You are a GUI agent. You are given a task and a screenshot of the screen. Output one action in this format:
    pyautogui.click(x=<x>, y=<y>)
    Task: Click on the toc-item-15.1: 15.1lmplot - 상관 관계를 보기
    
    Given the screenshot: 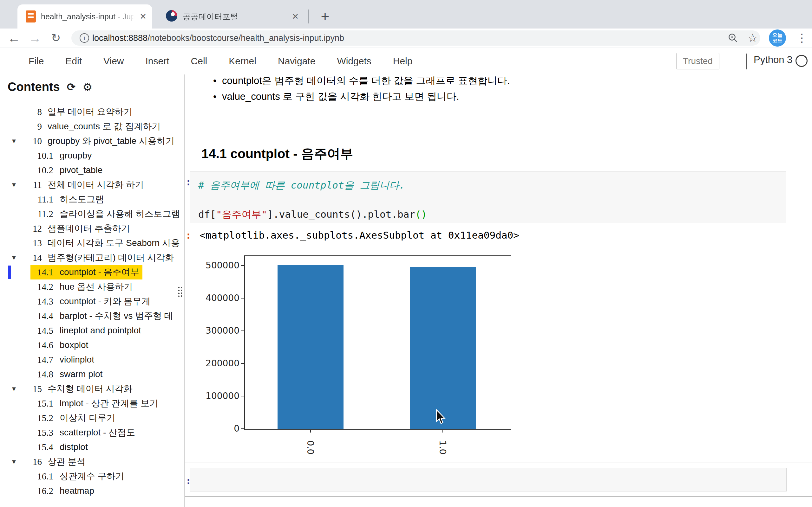 What is the action you would take?
    pyautogui.click(x=92, y=403)
    